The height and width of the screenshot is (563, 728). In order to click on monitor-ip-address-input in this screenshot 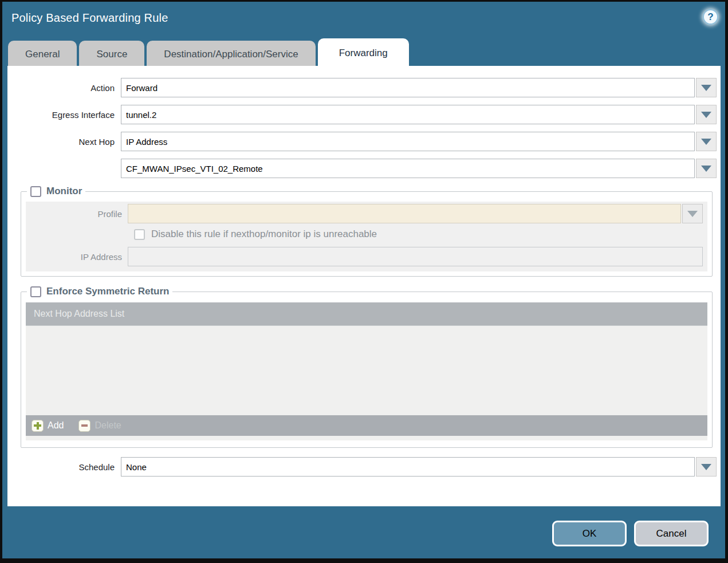, I will do `click(415, 257)`.